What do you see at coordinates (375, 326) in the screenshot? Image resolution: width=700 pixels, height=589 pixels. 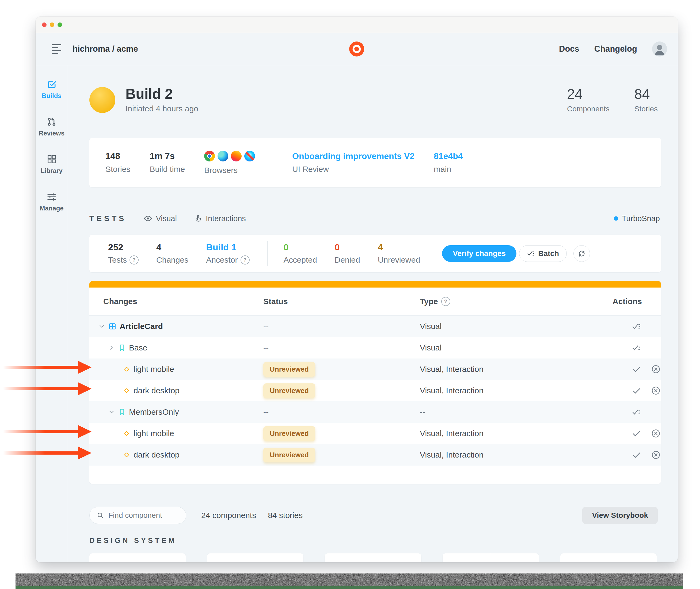 I see `table-row: ArticleCard -- Visual` at bounding box center [375, 326].